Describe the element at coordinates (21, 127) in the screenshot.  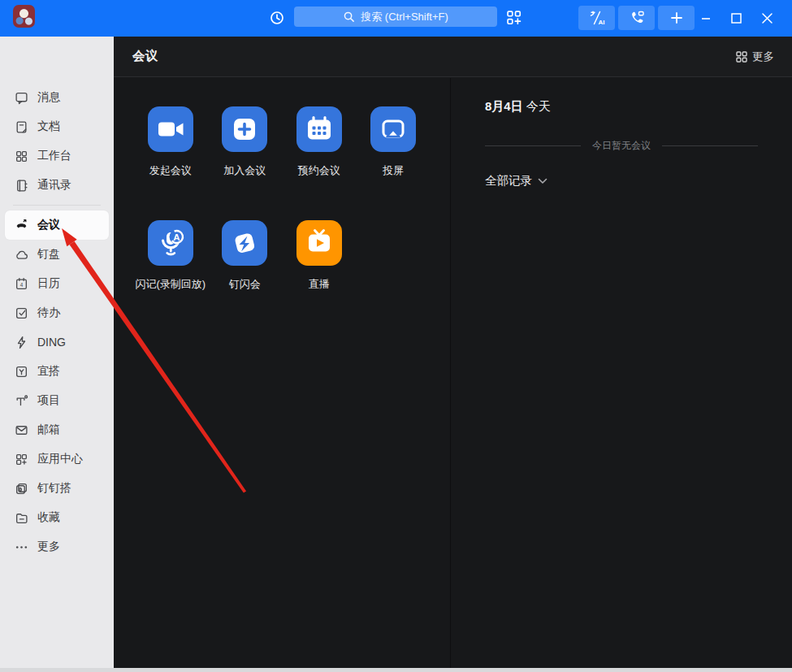
I see `document-icon` at that location.